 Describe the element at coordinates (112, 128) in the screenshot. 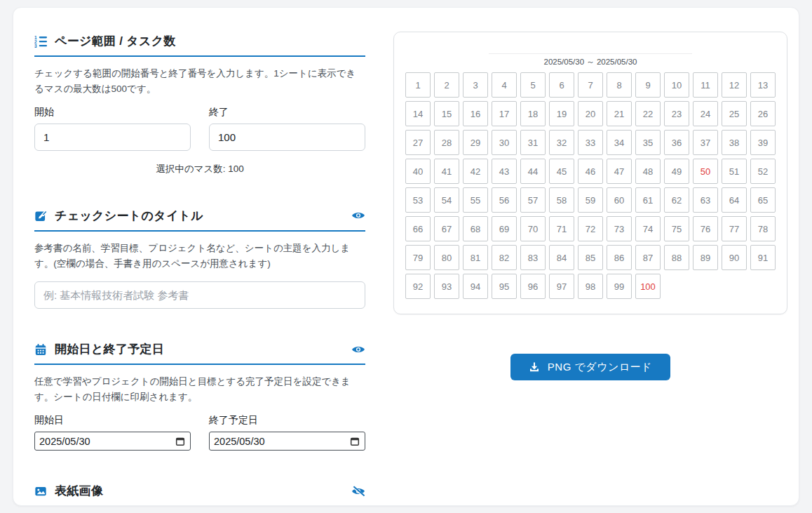

I see `range-start-field: 開始` at that location.